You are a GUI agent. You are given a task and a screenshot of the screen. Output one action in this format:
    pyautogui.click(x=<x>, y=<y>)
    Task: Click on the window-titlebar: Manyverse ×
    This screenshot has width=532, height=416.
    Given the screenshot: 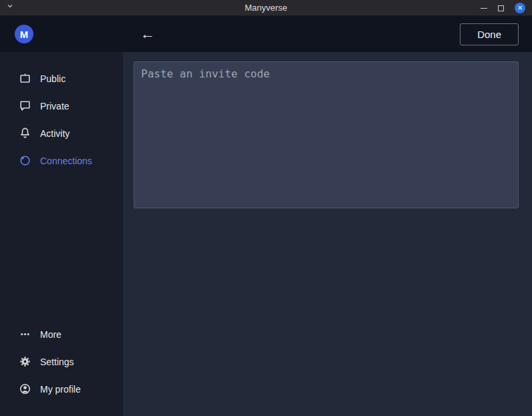 What is the action you would take?
    pyautogui.click(x=266, y=8)
    